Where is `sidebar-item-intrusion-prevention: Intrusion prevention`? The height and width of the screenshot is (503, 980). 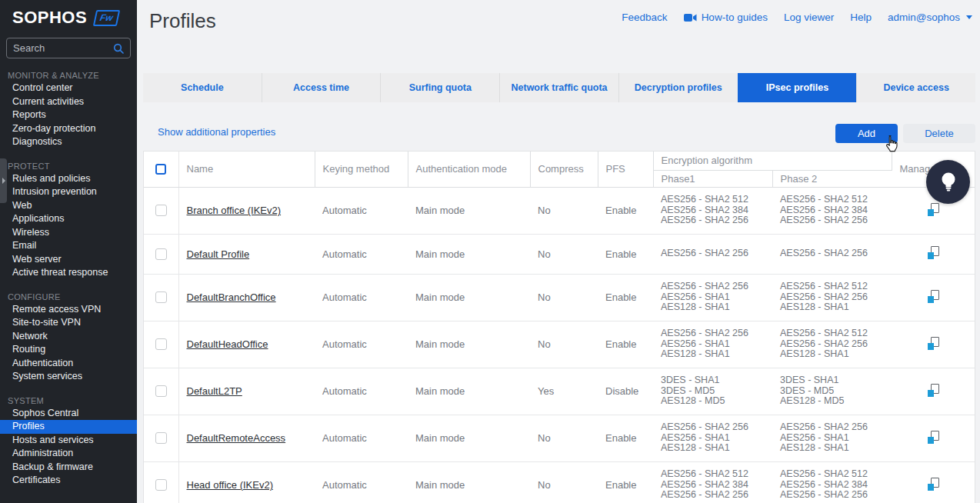 sidebar-item-intrusion-prevention: Intrusion prevention is located at coordinates (68, 192).